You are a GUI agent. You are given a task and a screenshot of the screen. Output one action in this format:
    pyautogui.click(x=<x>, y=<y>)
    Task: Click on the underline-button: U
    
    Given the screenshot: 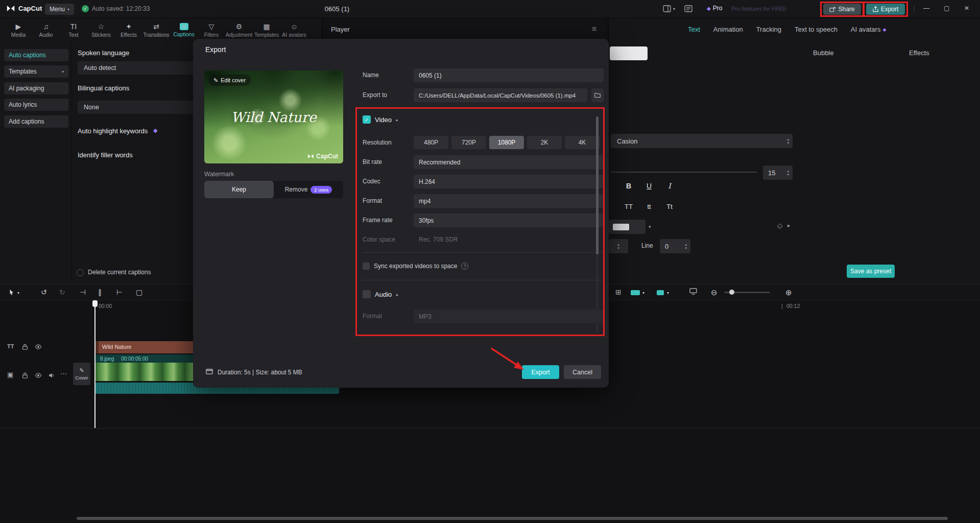 What is the action you would take?
    pyautogui.click(x=649, y=186)
    